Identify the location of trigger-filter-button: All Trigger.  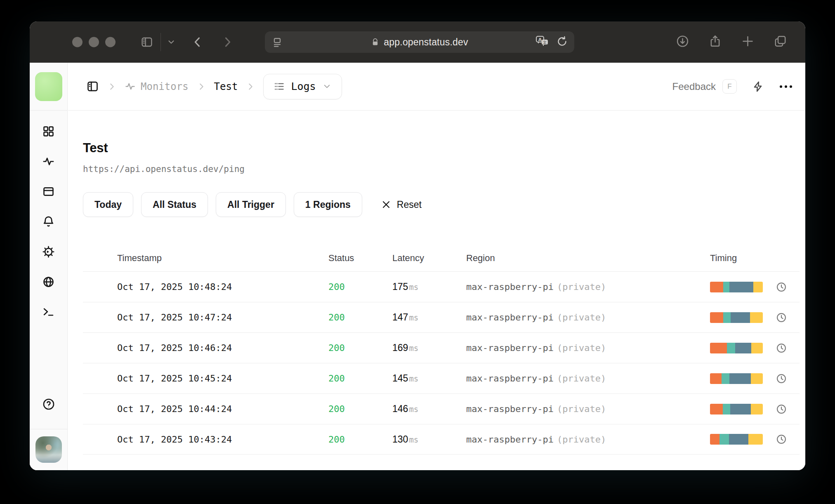
(251, 205).